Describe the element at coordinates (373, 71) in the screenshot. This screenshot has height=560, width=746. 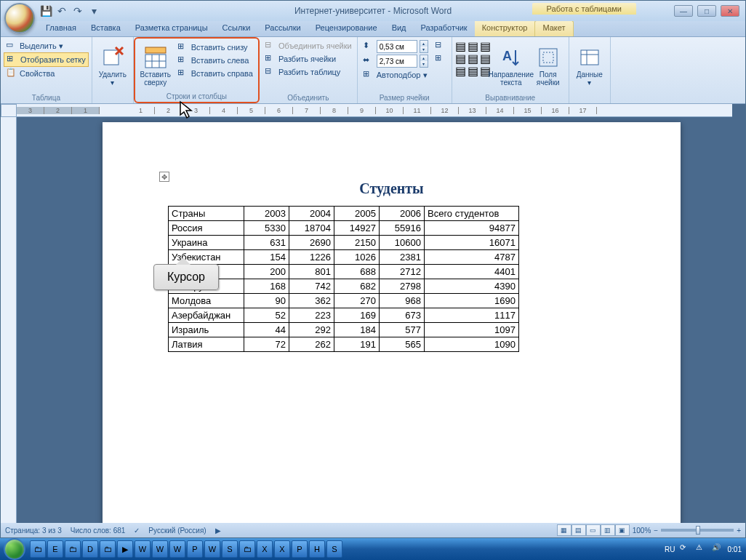
I see `ribbon: ▭Выделить ▾ ⊞Отобразить сетку 📋Свойства …` at that location.